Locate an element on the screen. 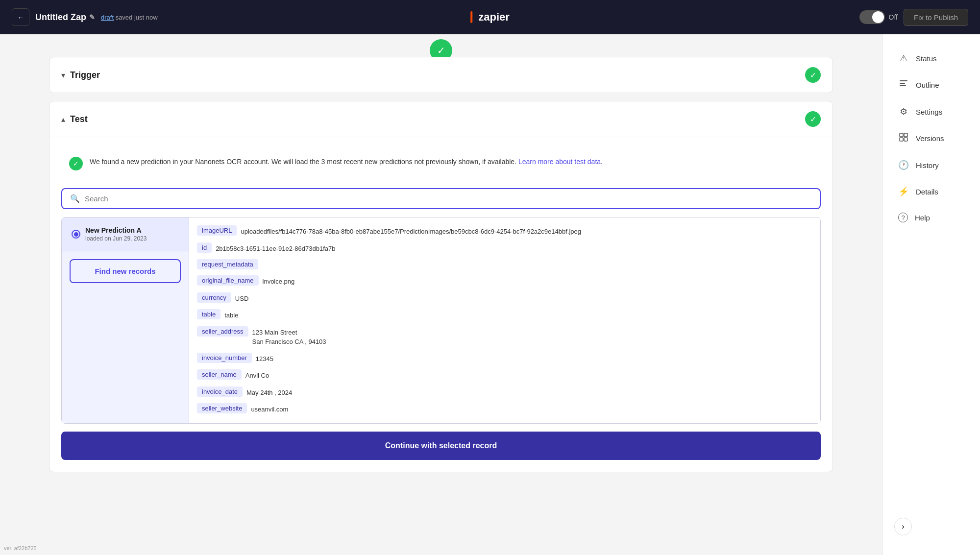  toggle-knob is located at coordinates (878, 17).